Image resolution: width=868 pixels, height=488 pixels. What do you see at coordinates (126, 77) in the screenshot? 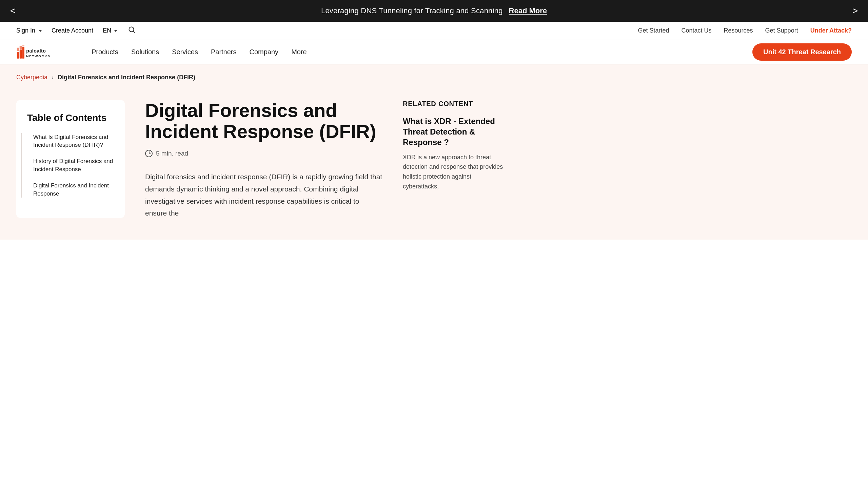
I see `breadcrumb-current-page: Digital Forensics and Incident Response …` at bounding box center [126, 77].